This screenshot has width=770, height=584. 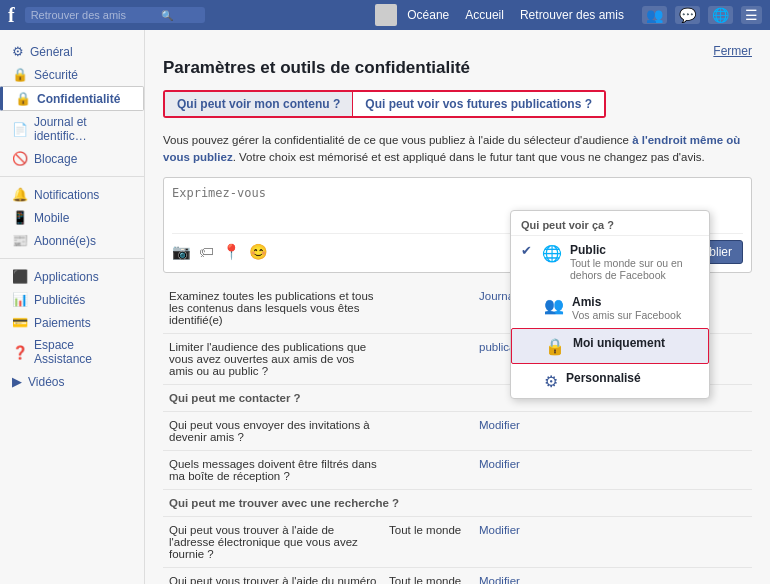 What do you see at coordinates (610, 346) in the screenshot?
I see `dropdown-item-moi: 🔒 Moi uniquement` at bounding box center [610, 346].